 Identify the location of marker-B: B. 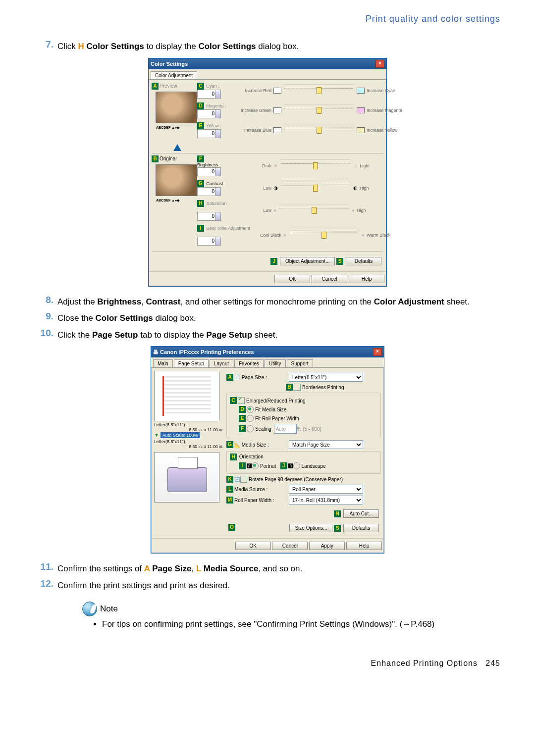
(155, 159).